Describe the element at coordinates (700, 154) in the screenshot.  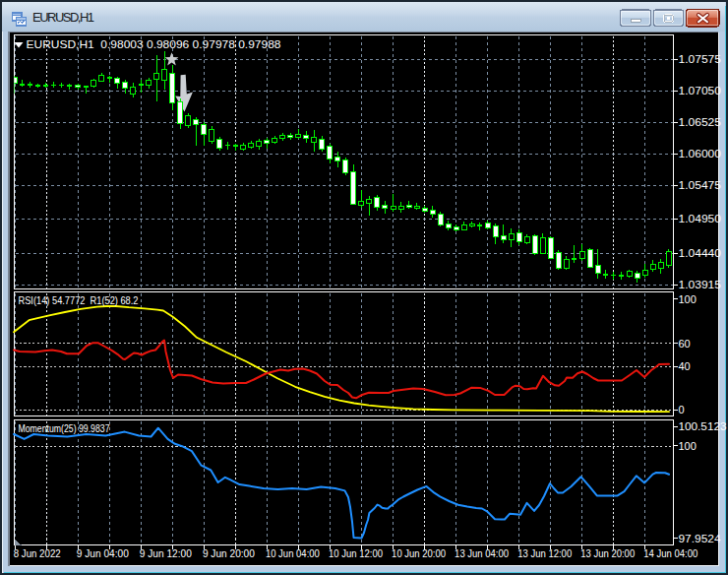
I see `svg-text: 1.06000` at that location.